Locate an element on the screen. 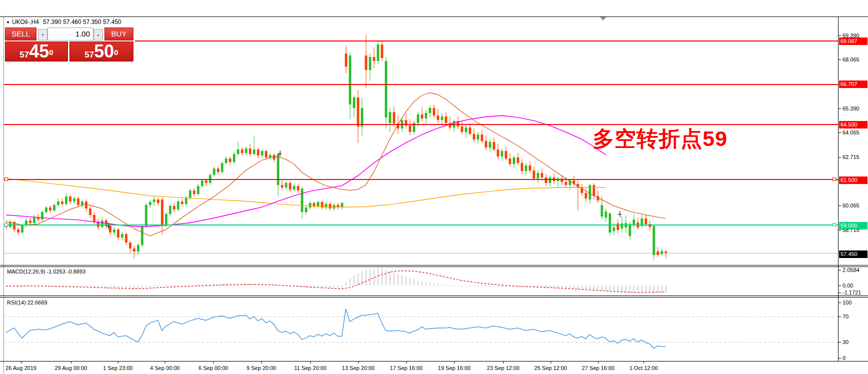 The height and width of the screenshot is (374, 868). volume-input: 1.00 is located at coordinates (70, 34).